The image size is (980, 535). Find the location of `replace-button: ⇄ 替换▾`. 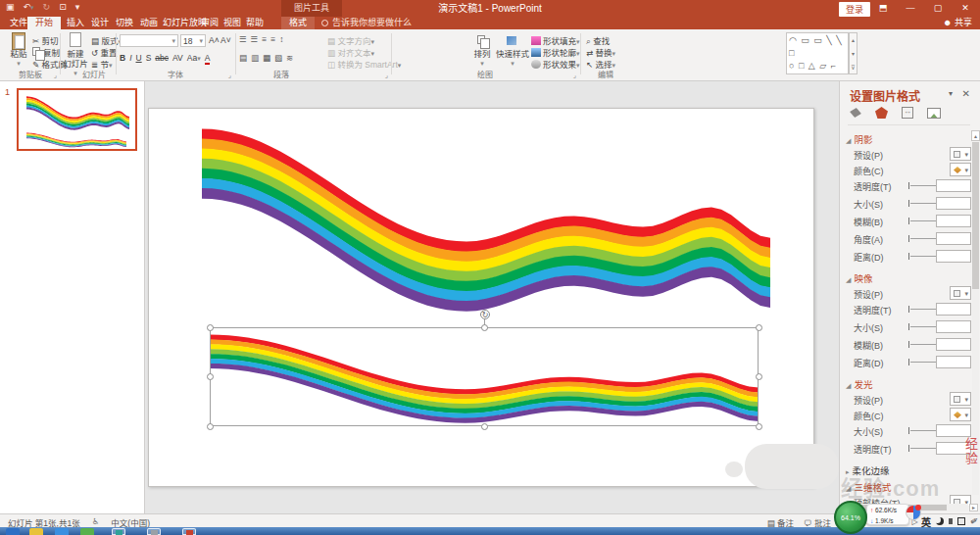

replace-button: ⇄ 替换▾ is located at coordinates (601, 52).